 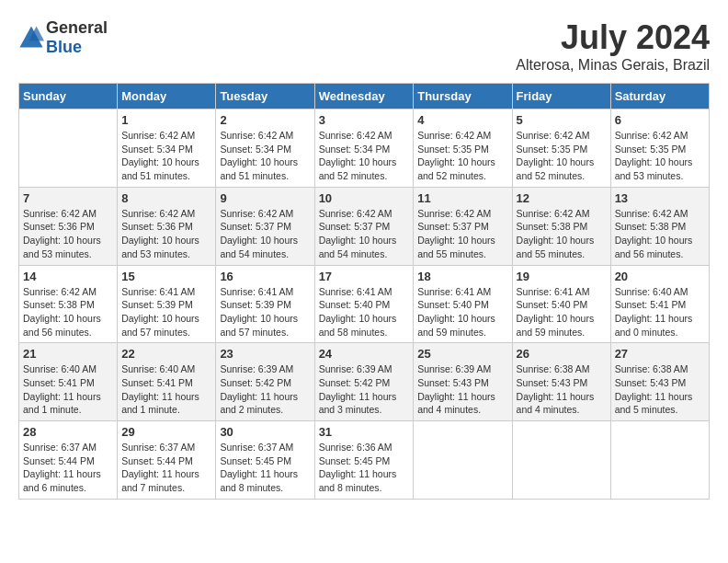 I want to click on day-number: 15, so click(x=166, y=276).